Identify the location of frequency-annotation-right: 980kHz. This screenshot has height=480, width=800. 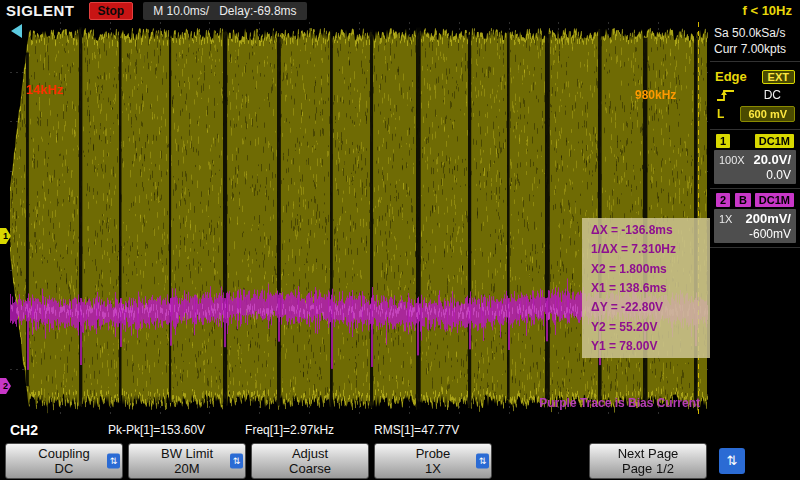
(656, 95).